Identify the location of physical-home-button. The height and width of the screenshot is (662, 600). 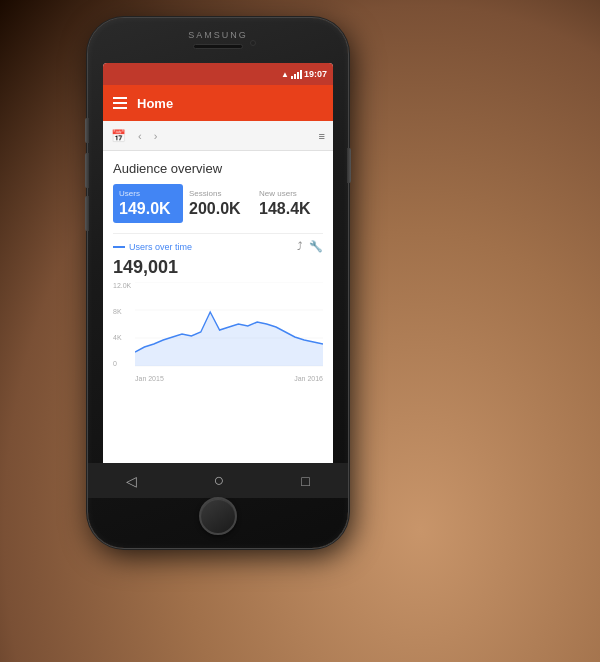
(218, 516).